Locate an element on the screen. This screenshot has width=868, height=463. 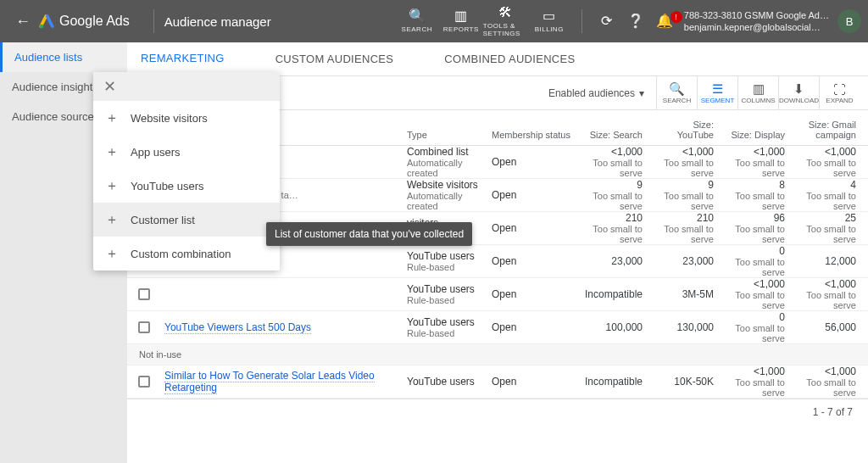
header-tools: 🛠TOOLS & SETTINGS is located at coordinates (505, 22).